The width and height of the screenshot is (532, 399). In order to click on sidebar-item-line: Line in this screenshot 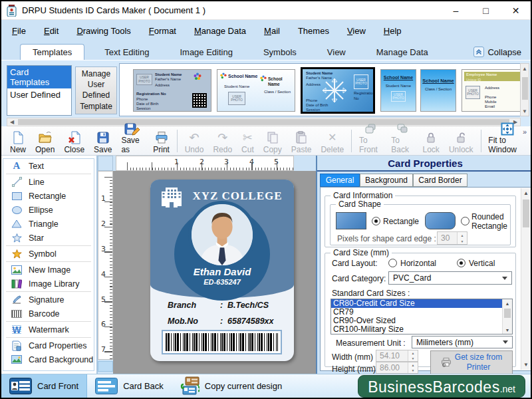, I will do `click(49, 182)`.